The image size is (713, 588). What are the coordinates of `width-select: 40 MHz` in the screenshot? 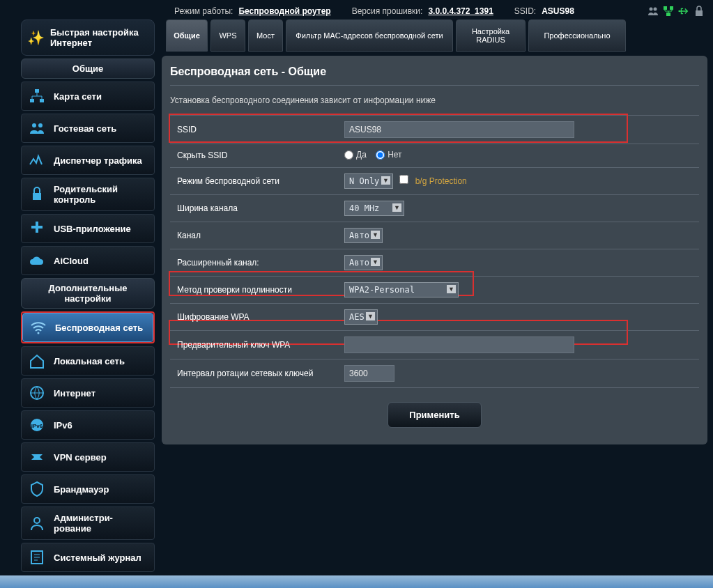 It's located at (374, 208).